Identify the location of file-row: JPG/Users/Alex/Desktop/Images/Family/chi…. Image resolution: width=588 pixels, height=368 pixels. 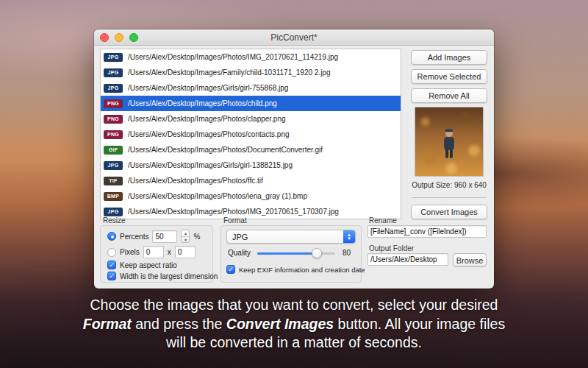
(251, 72).